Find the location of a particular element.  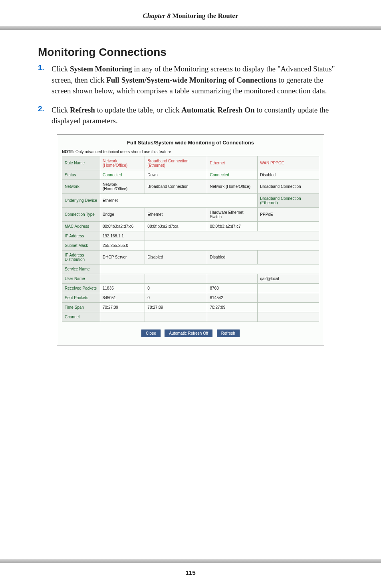

row-label: Service Name is located at coordinates (81, 269).